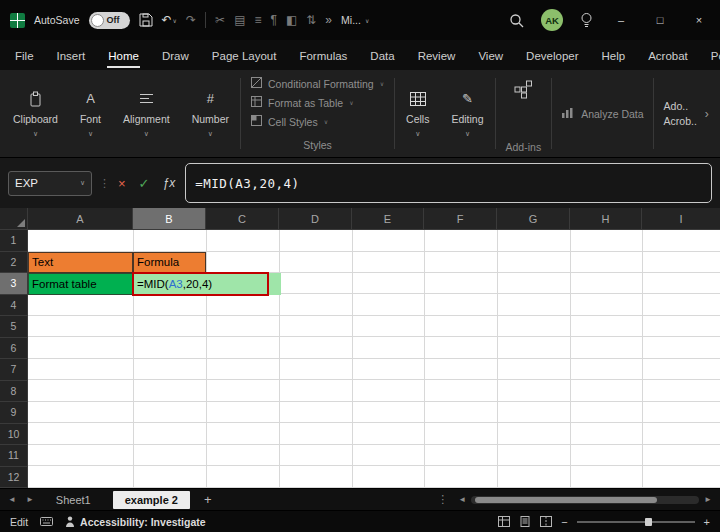 This screenshot has width=720, height=532. What do you see at coordinates (144, 184) in the screenshot?
I see `enter-button: ✓` at bounding box center [144, 184].